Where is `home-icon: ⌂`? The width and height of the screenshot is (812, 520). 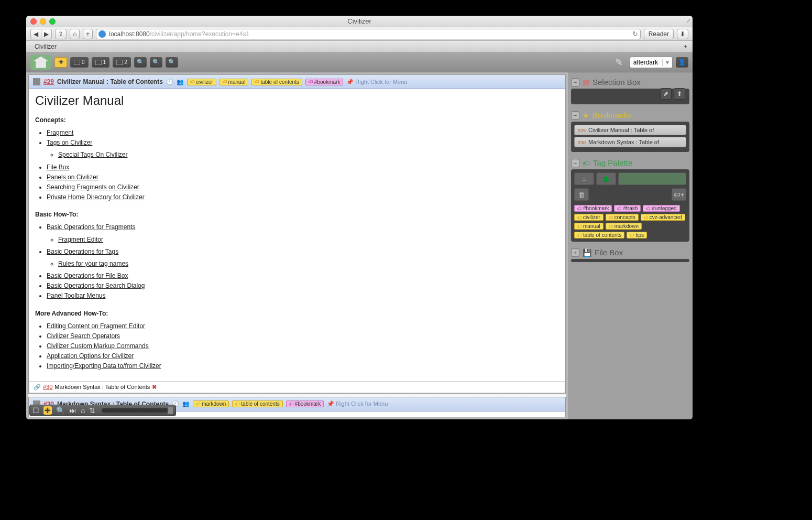 home-icon: ⌂ is located at coordinates (83, 410).